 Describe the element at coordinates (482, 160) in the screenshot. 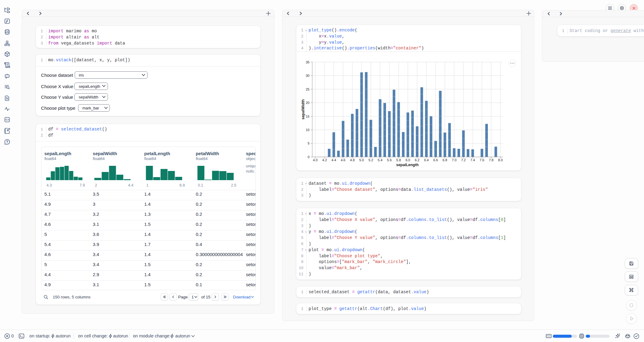

I see `svg-text: 7.6` at that location.